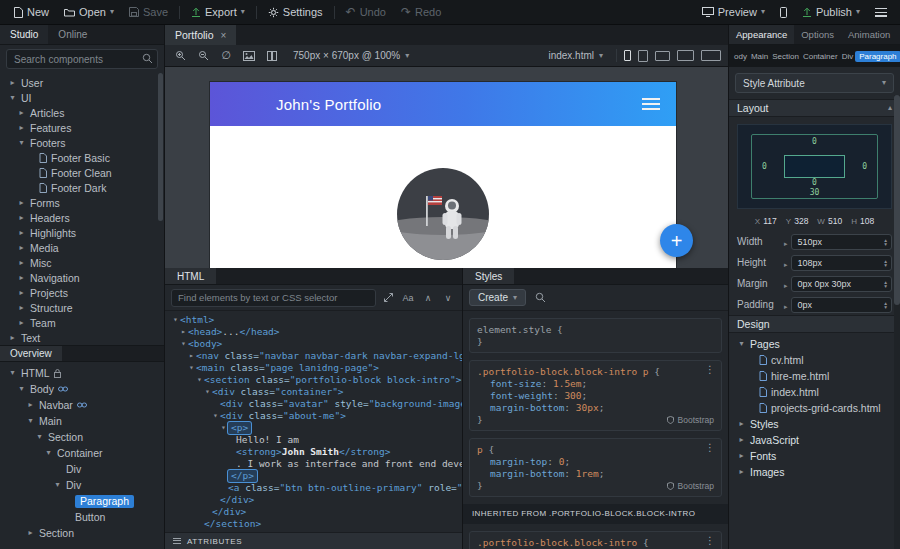 This screenshot has height=549, width=900. I want to click on component-tree-item: ▸ Structure, so click(82, 308).